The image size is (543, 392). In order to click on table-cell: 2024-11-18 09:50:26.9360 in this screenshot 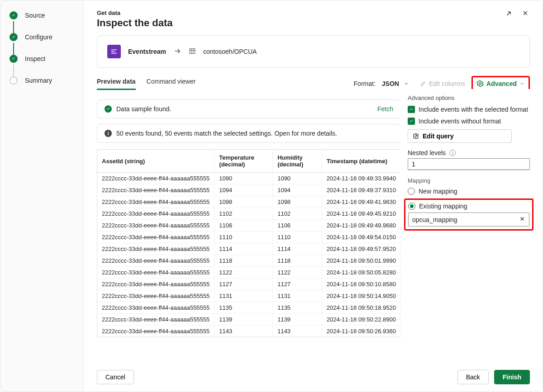, I will do `click(361, 331)`.